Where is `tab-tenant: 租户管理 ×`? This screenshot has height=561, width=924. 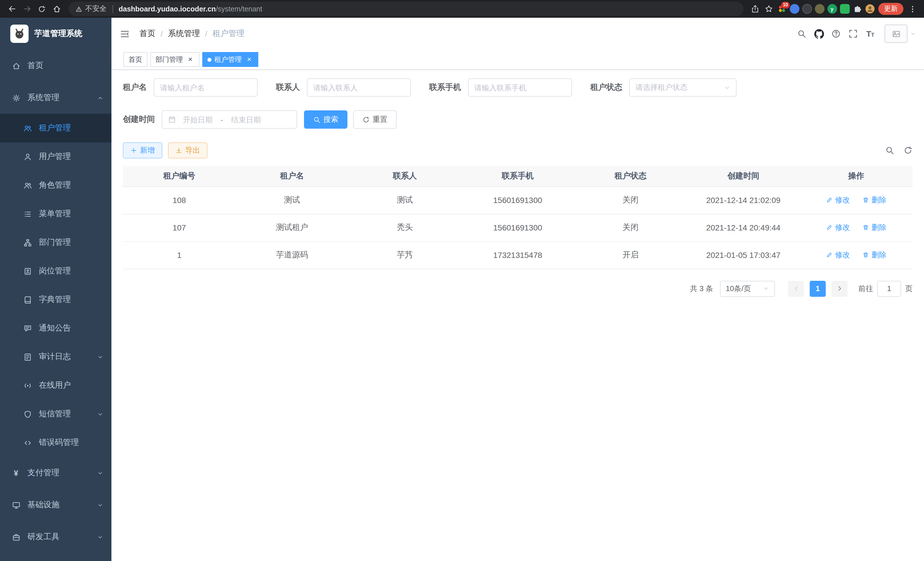 tab-tenant: 租户管理 × is located at coordinates (230, 59).